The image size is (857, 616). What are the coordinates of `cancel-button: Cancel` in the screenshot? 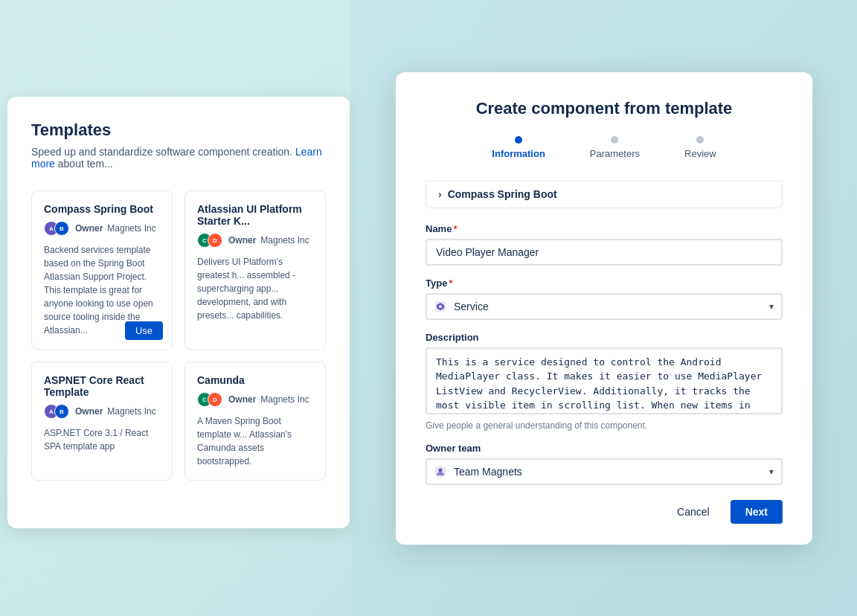 It's located at (693, 512).